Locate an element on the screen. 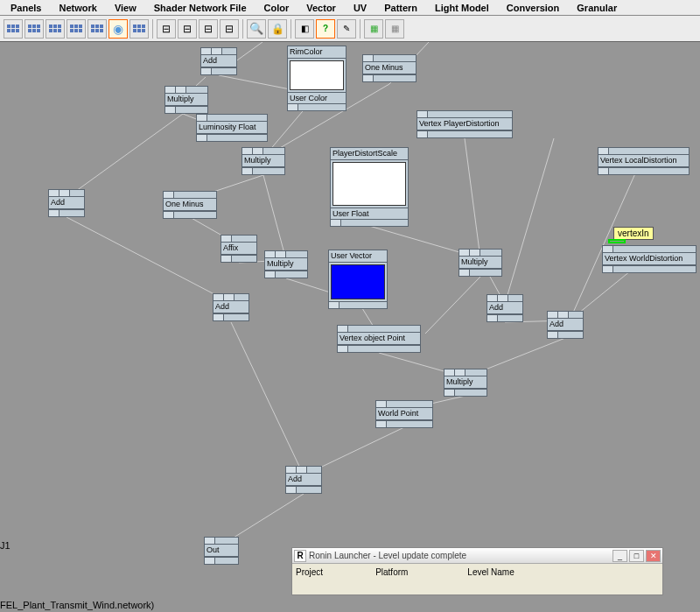  menu-granular: Granular is located at coordinates (597, 8).